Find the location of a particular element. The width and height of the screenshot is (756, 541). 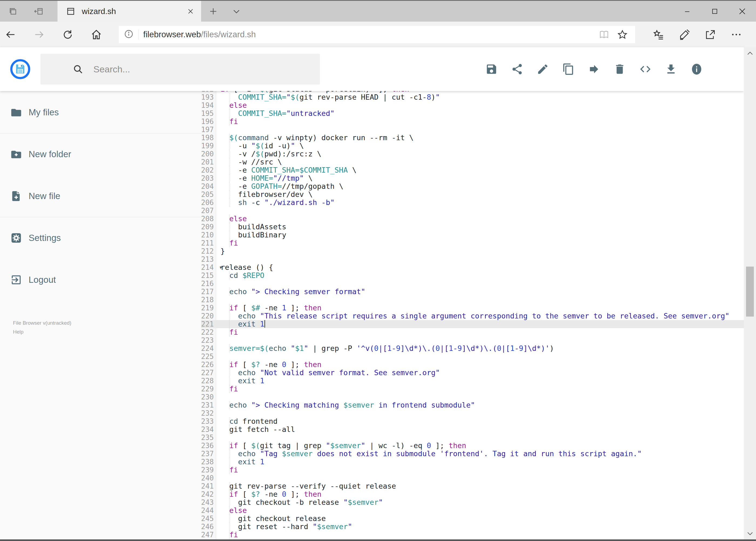

scroll-up-icon is located at coordinates (750, 53).